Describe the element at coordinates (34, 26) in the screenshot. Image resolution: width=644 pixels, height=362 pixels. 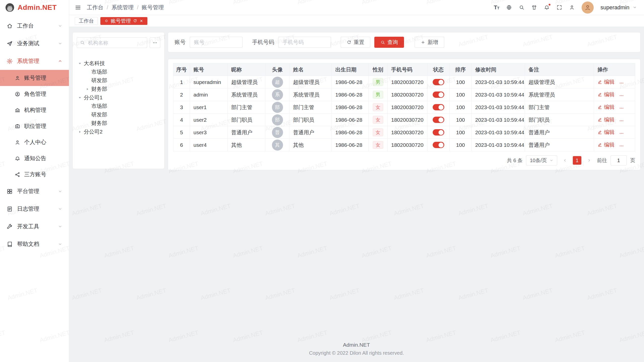
I see `sidebar-item-workbench: 工作台` at that location.